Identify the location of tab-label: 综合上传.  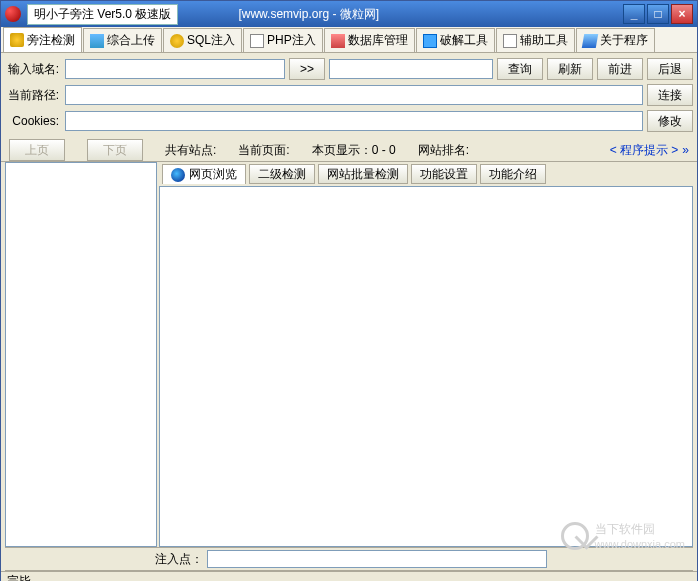
(131, 40).